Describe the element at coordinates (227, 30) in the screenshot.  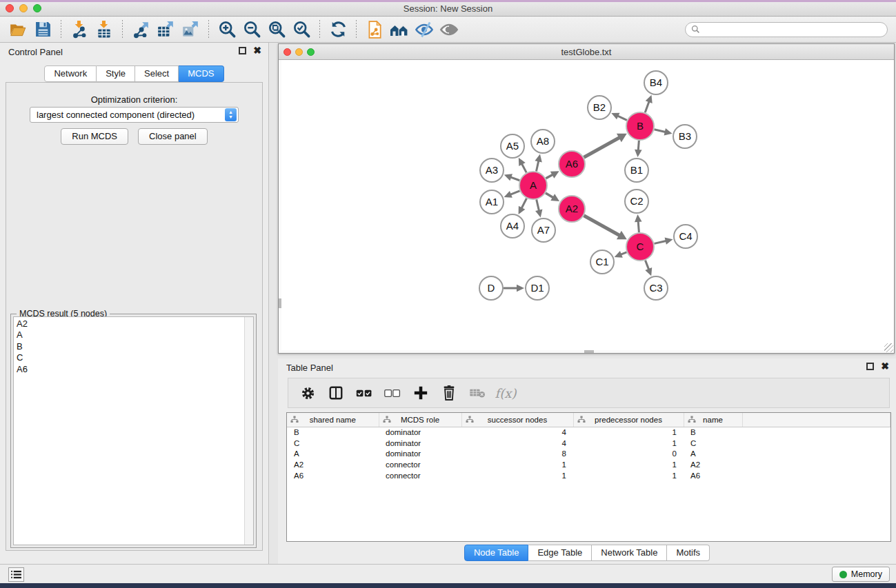
I see `zoom-in-icon` at that location.